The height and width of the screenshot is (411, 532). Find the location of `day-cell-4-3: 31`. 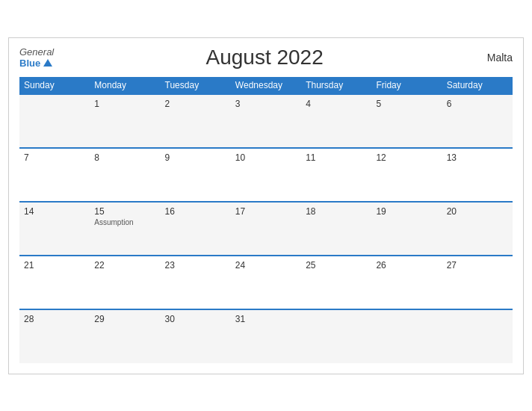

day-cell-4-3: 31 is located at coordinates (266, 336).